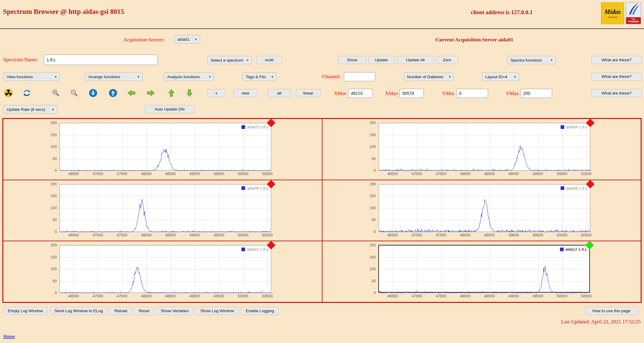 The height and width of the screenshot is (343, 644). I want to click on x-tick-label: 46500, so click(73, 296).